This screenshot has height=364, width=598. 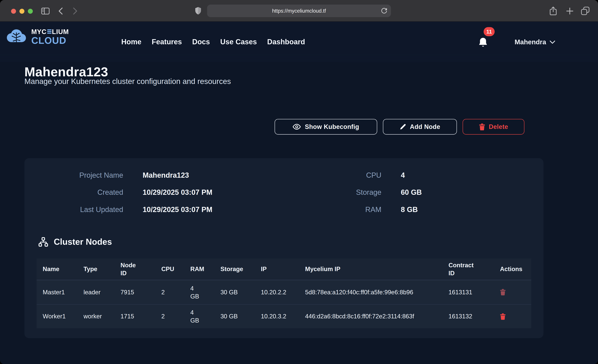 What do you see at coordinates (74, 175) in the screenshot?
I see `detail-label: Project Name` at bounding box center [74, 175].